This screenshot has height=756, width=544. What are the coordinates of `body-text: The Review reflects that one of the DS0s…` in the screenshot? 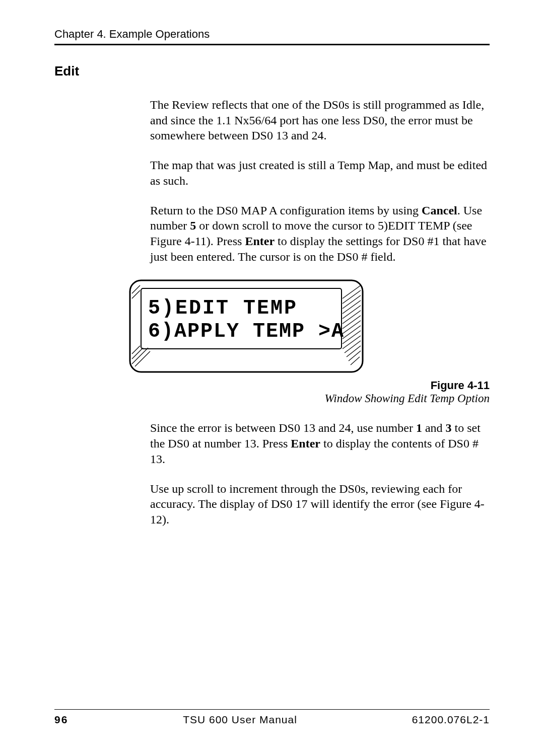 It's located at (320, 181).